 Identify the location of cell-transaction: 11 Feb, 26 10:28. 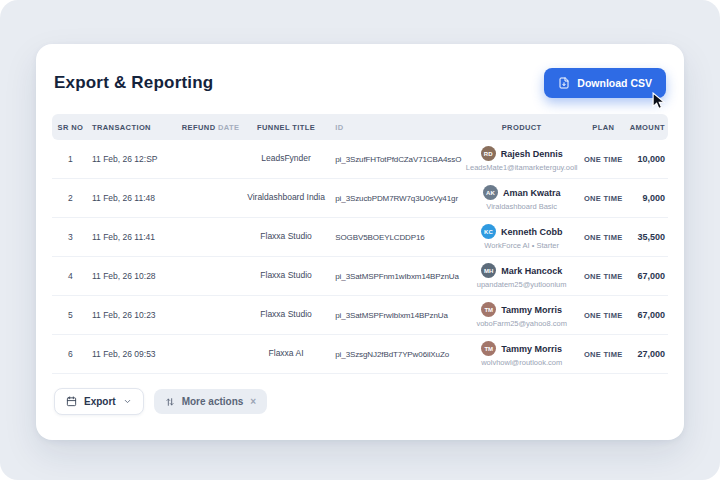
(135, 276).